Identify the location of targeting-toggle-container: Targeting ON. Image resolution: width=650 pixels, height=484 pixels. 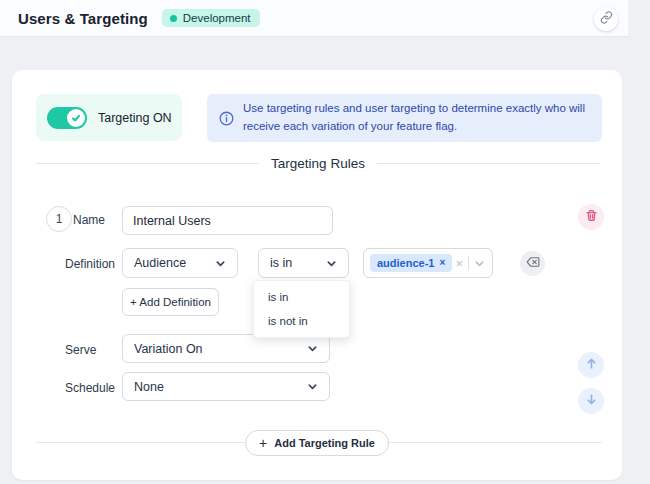
(109, 118).